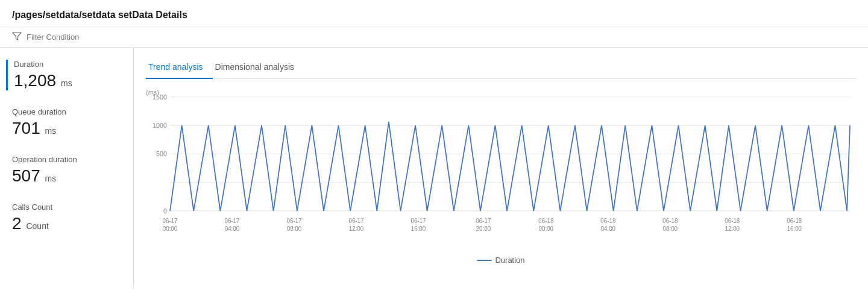 Image resolution: width=868 pixels, height=305 pixels. I want to click on metric-block-0: Duration1,208 ms, so click(64, 75).